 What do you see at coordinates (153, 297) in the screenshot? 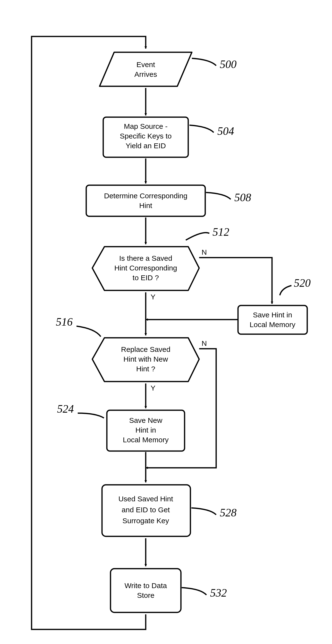
I see `branch-512-y: Y` at bounding box center [153, 297].